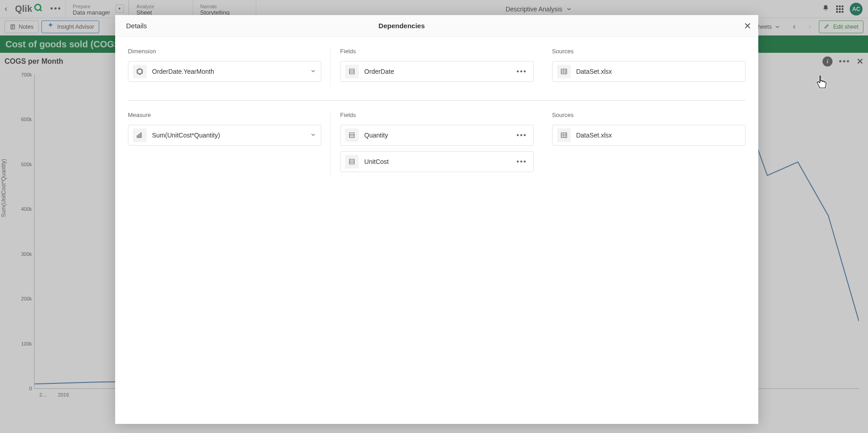  What do you see at coordinates (747, 26) in the screenshot?
I see `close-icon: ✕` at bounding box center [747, 26].